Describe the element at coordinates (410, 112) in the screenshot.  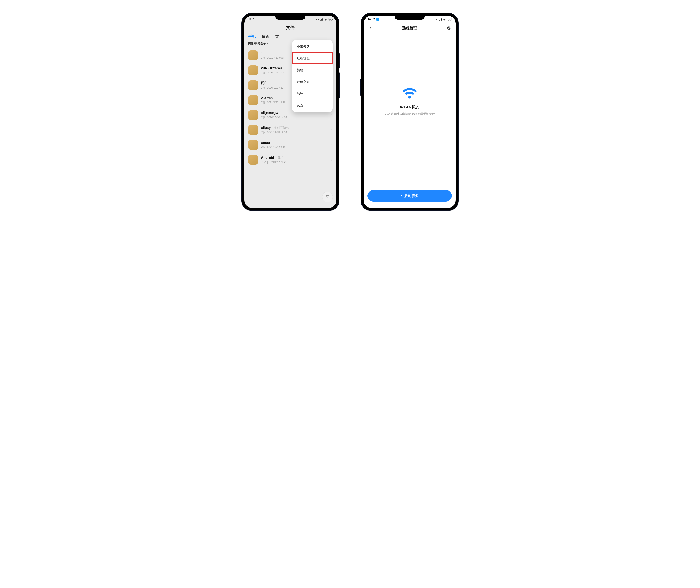
I see `phone-remote-manage: 16:47 HD 47 远程管理` at that location.